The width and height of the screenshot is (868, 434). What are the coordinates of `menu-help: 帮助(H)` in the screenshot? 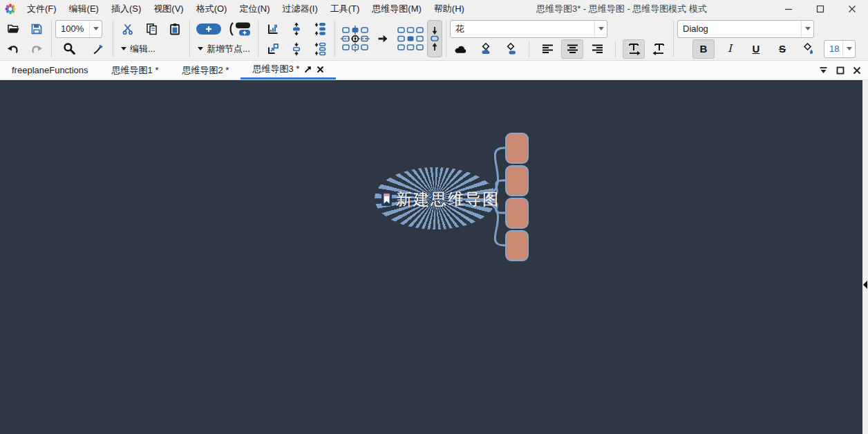 It's located at (449, 9).